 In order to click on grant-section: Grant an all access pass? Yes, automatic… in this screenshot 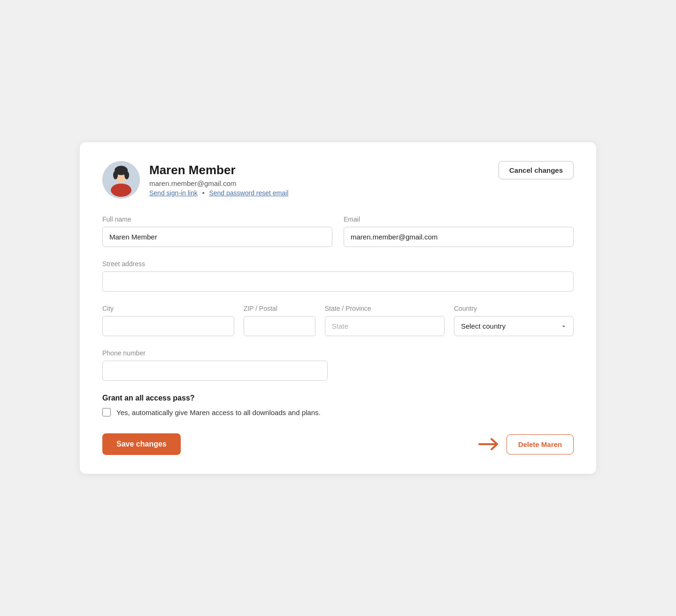, I will do `click(338, 405)`.